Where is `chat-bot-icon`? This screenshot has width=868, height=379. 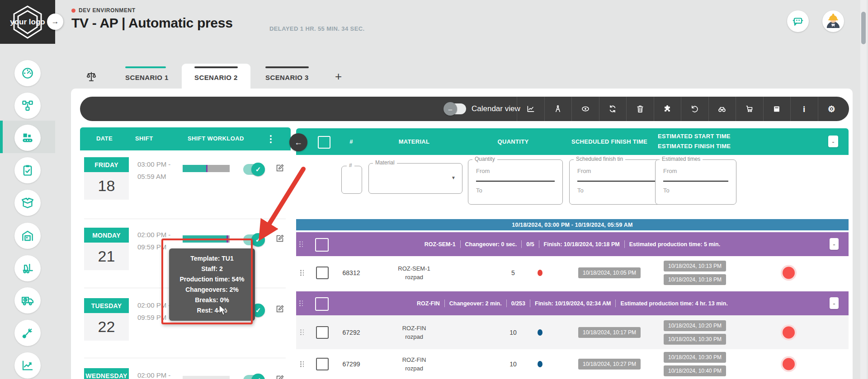
chat-bot-icon is located at coordinates (798, 21).